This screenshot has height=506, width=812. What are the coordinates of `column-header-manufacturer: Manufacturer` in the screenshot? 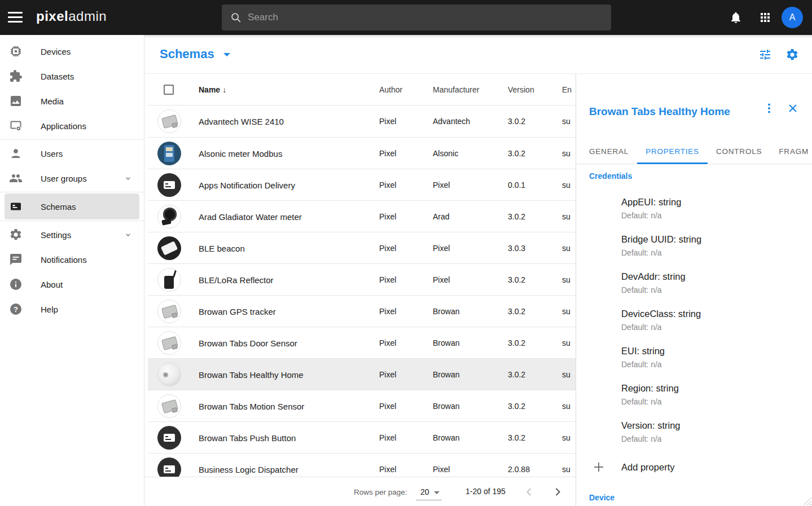 It's located at (456, 90).